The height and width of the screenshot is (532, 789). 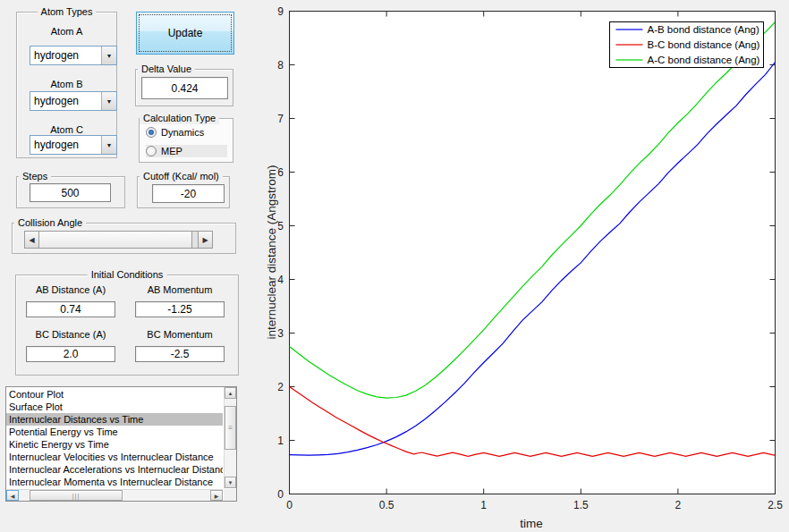 What do you see at coordinates (180, 290) in the screenshot?
I see `ab-momentum-label: AB Momentum` at bounding box center [180, 290].